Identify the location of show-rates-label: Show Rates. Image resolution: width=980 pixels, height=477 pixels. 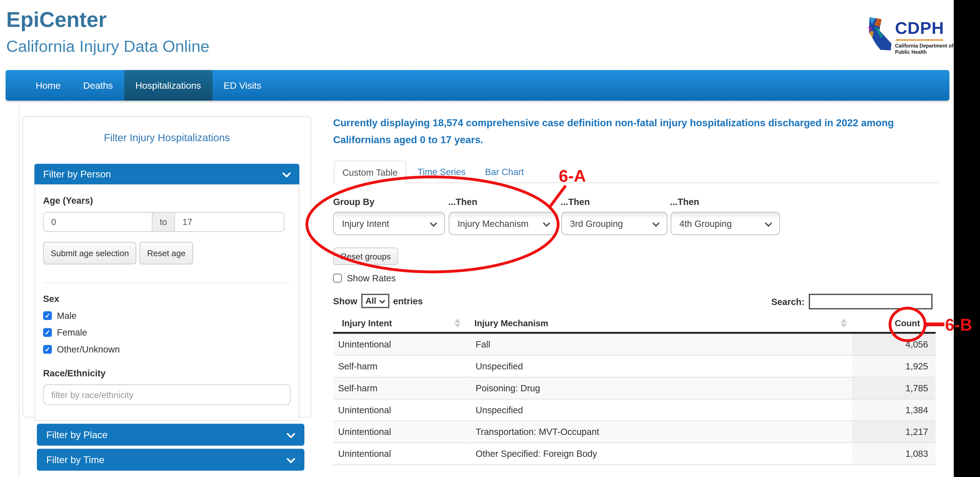
(371, 278).